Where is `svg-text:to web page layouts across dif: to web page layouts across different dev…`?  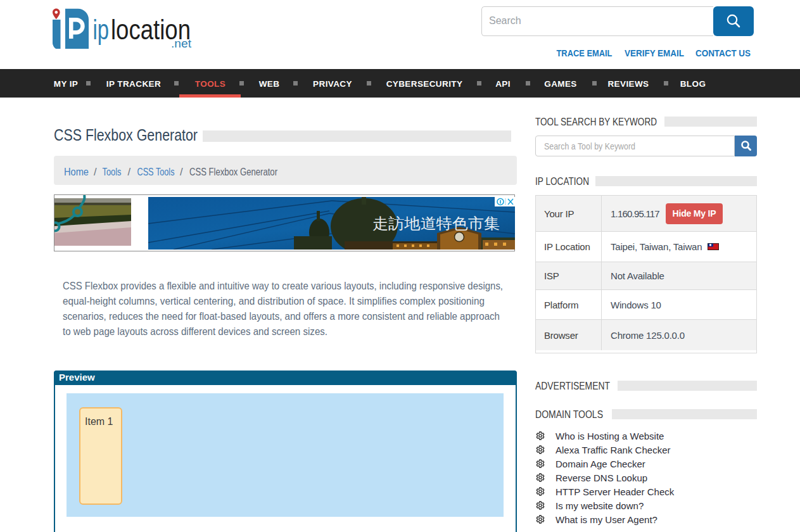
svg-text:to web page layouts across dif: to web page layouts across different dev… is located at coordinates (195, 331).